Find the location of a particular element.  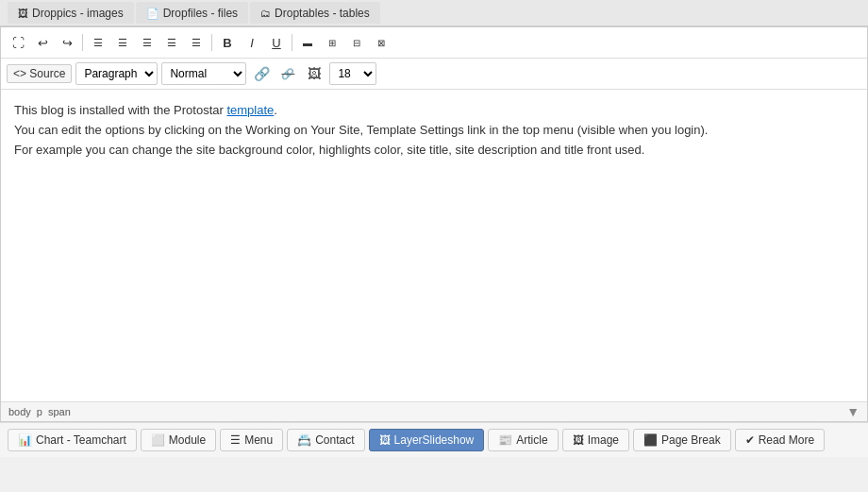

page-break-label: Page Break is located at coordinates (691, 440).